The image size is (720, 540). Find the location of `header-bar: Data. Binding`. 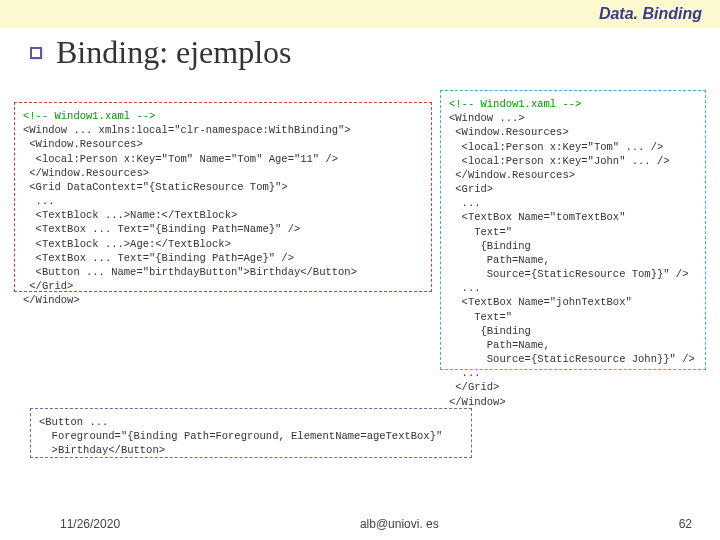

header-bar: Data. Binding is located at coordinates (360, 14).